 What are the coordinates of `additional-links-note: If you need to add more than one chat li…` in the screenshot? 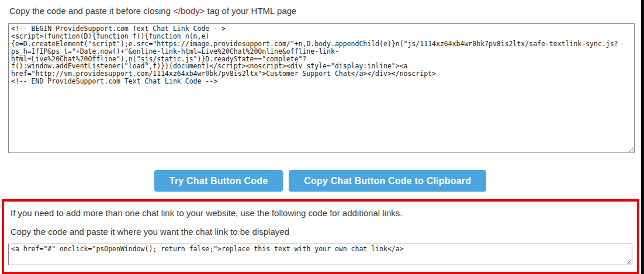 It's located at (323, 213).